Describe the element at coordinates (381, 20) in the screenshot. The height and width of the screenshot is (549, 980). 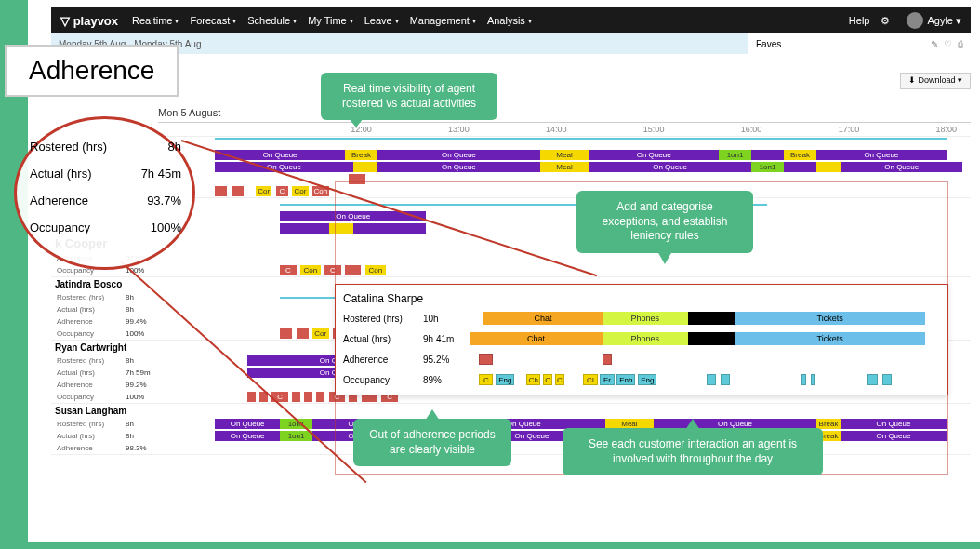
I see `nav-leave: Leave▾` at that location.